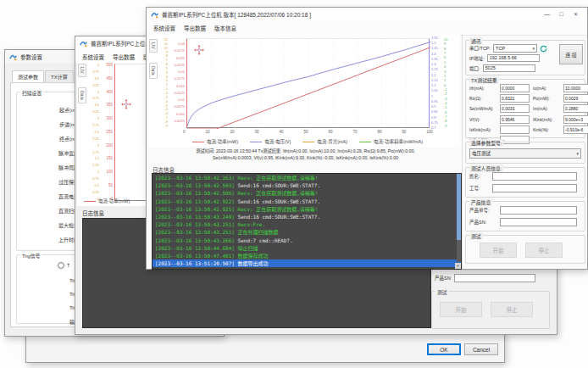 This screenshot has width=588, height=368. What do you see at coordinates (515, 48) in the screenshot?
I see `port-type-combo: TCP ▾` at bounding box center [515, 48].